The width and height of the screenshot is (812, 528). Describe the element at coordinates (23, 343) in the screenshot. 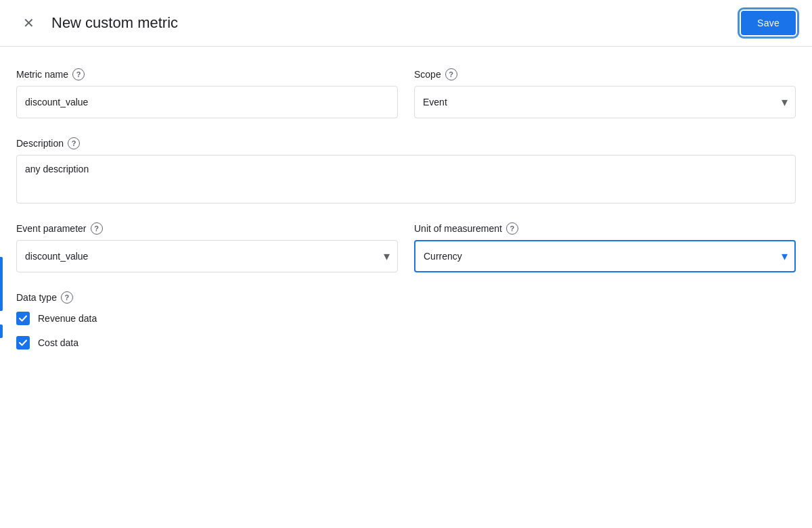

I see `cost-data-checkbox` at that location.